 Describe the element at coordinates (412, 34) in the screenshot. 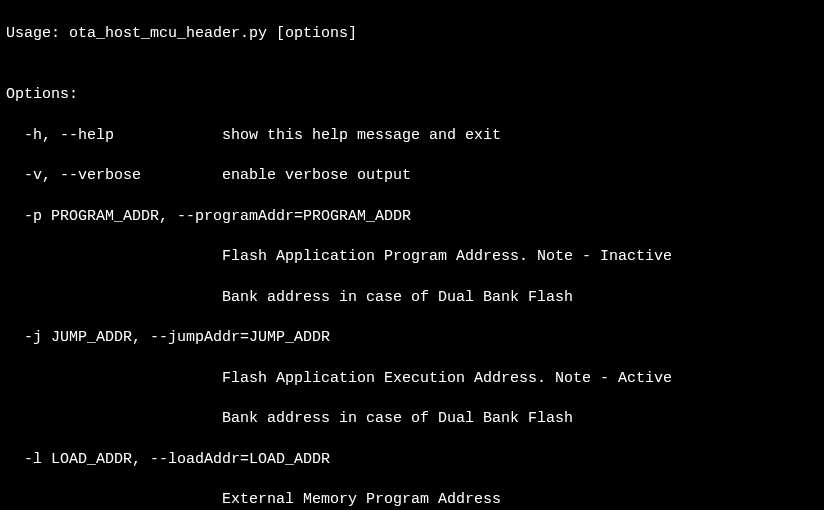

I see `usage-line: Usage: ota_host_mcu_header.py [options]` at that location.